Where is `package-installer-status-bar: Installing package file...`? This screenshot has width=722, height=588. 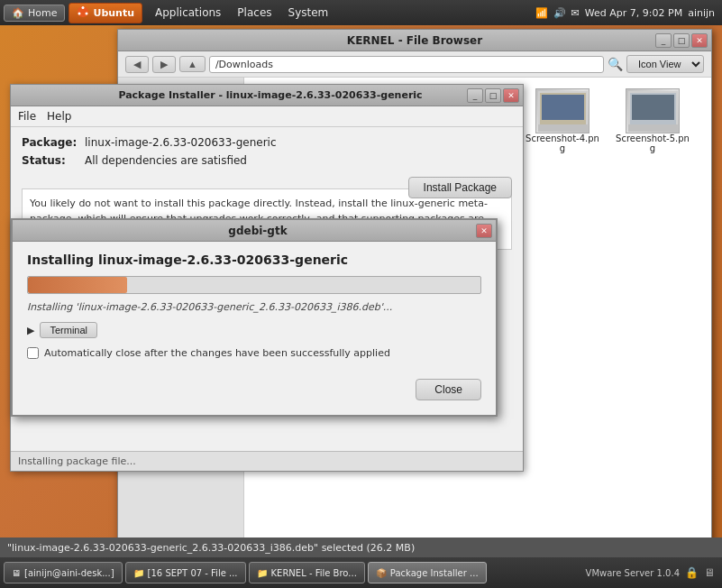
package-installer-status-bar: Installing package file... is located at coordinates (267, 461).